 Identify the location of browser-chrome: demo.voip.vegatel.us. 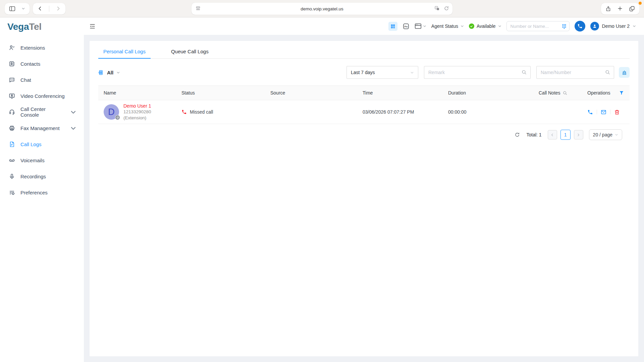
(322, 9).